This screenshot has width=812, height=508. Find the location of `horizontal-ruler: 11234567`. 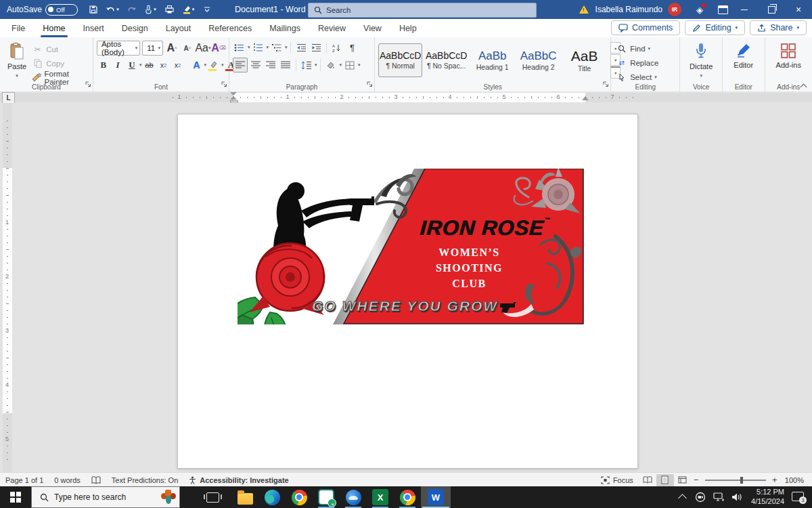

horizontal-ruler: 11234567 is located at coordinates (406, 98).